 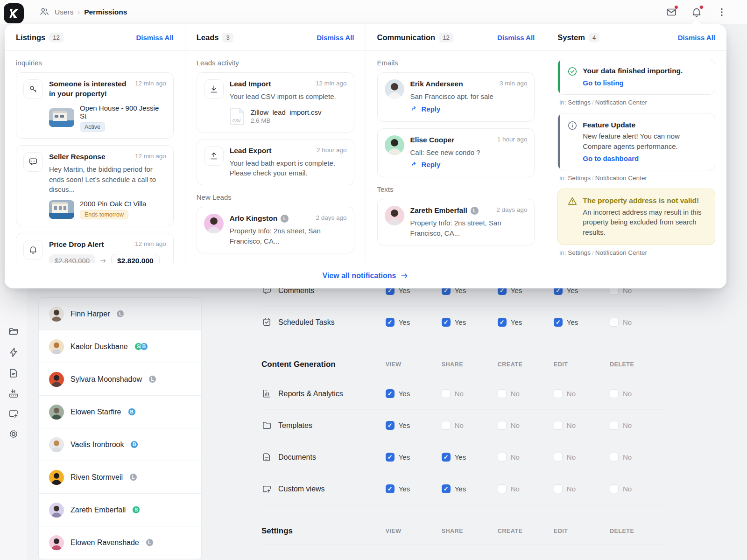 What do you see at coordinates (513, 139) in the screenshot?
I see `notification-time: 1 hour ago` at bounding box center [513, 139].